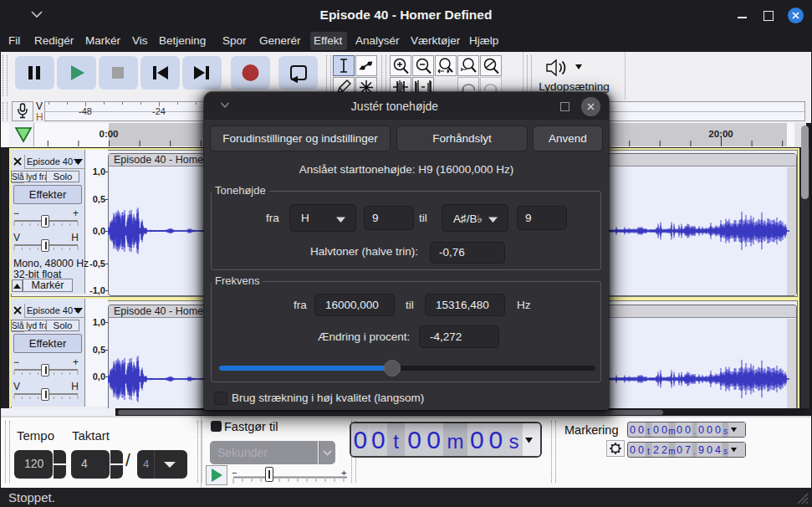 The width and height of the screenshot is (812, 507). I want to click on svg-text: 9, so click(701, 450).